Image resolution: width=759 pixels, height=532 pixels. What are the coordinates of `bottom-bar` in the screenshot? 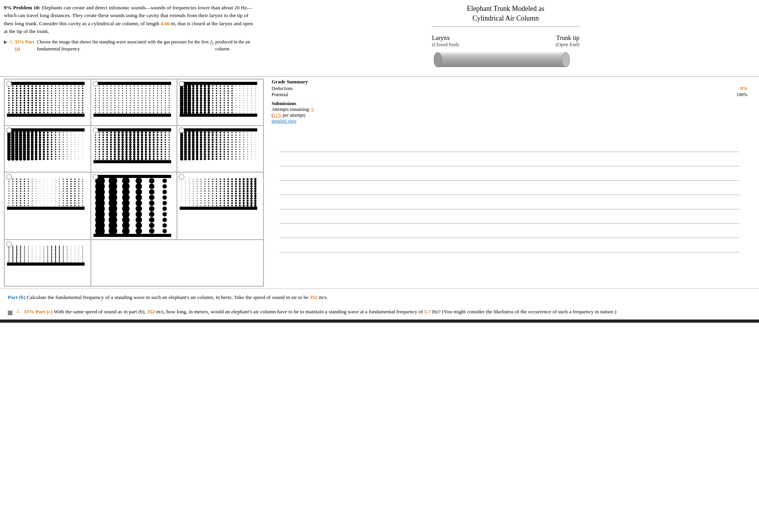 It's located at (380, 321).